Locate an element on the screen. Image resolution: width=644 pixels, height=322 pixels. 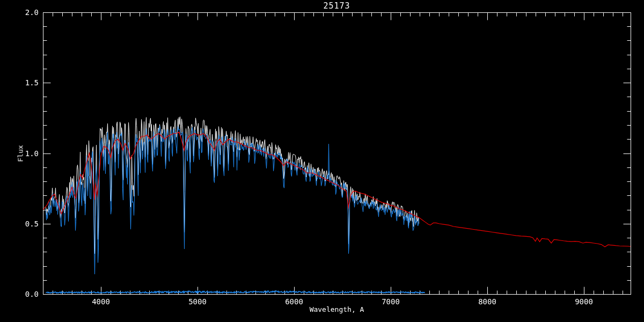
x-tick-label: 9000 is located at coordinates (584, 302).